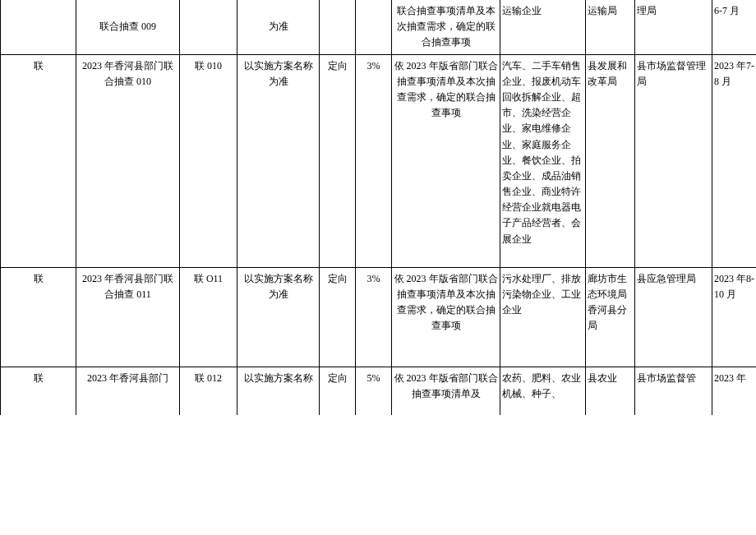 Image resolution: width=756 pixels, height=535 pixels. I want to click on cell: 2023 年, so click(735, 391).